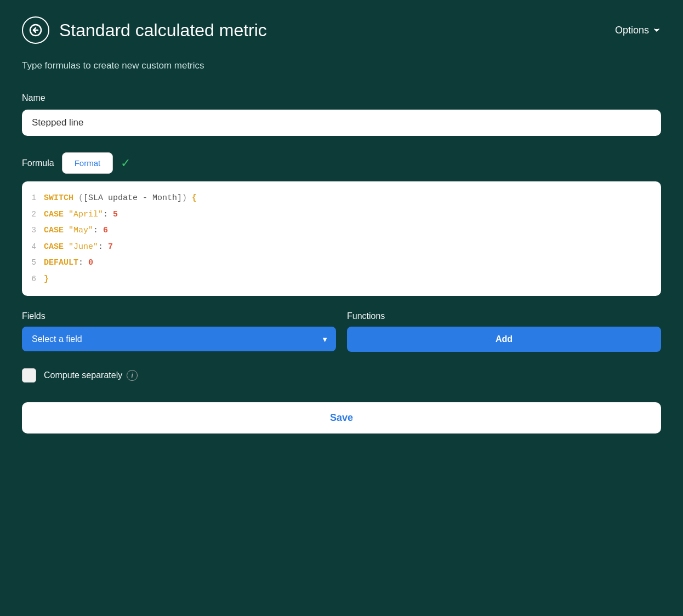 Image resolution: width=683 pixels, height=616 pixels. What do you see at coordinates (342, 375) in the screenshot?
I see `compute-row: Compute separately i` at bounding box center [342, 375].